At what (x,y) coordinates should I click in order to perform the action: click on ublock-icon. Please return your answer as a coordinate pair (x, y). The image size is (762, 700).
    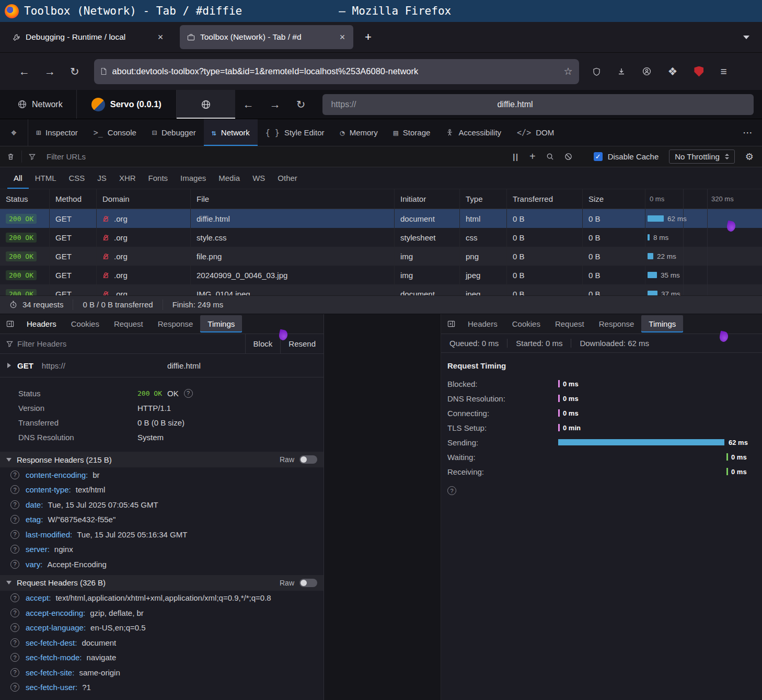
    Looking at the image, I should click on (699, 72).